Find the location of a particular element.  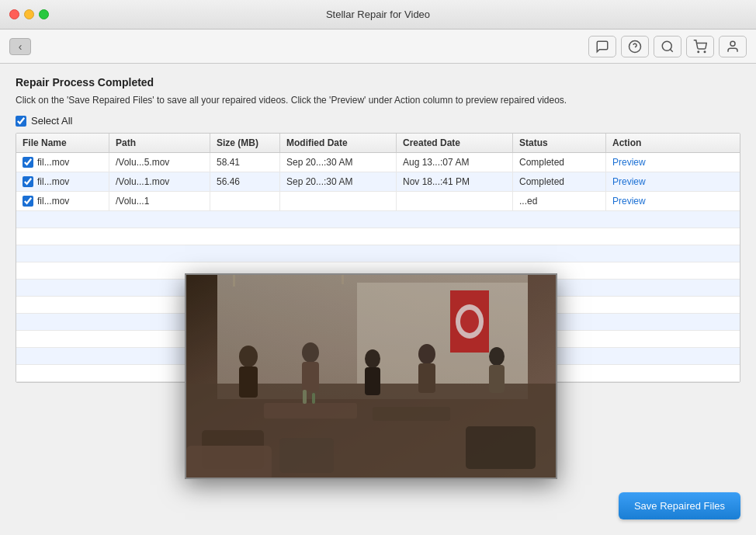

select-all-label: Select All is located at coordinates (51, 121).